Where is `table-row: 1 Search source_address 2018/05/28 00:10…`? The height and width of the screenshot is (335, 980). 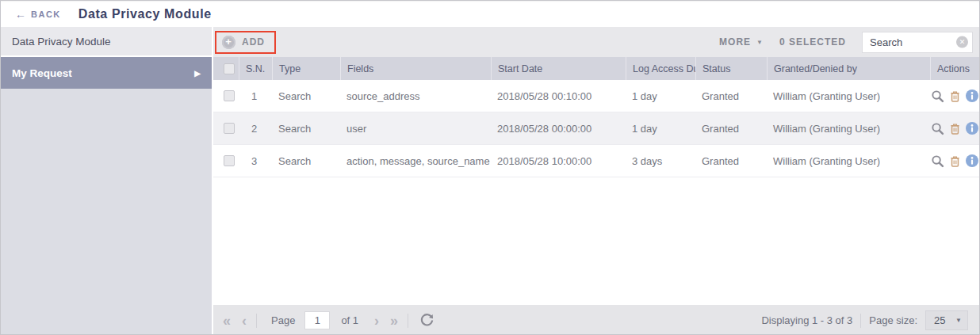 table-row: 1 Search source_address 2018/05/28 00:10… is located at coordinates (596, 97).